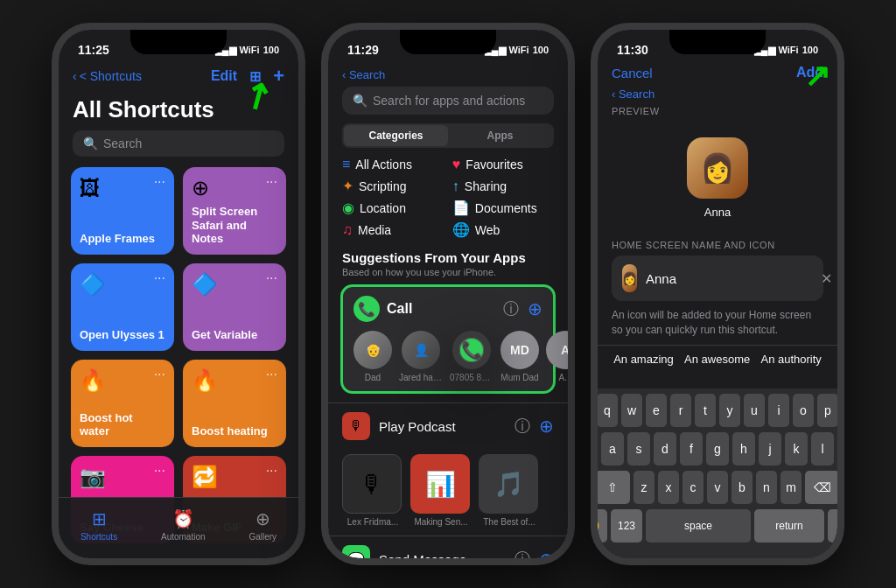 This screenshot has width=896, height=588. What do you see at coordinates (614, 487) in the screenshot?
I see `shift-key: ⇧` at bounding box center [614, 487].